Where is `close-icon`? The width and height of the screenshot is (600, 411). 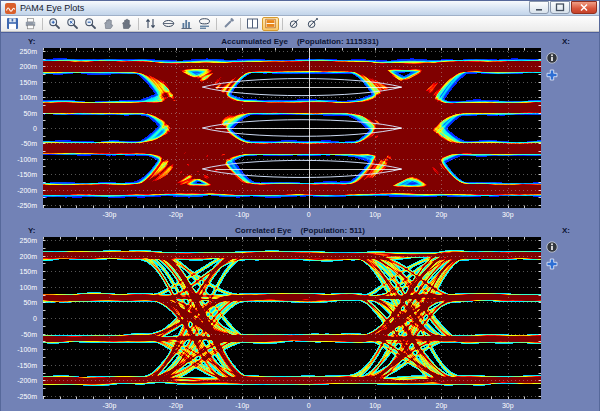
close-icon is located at coordinates (584, 8).